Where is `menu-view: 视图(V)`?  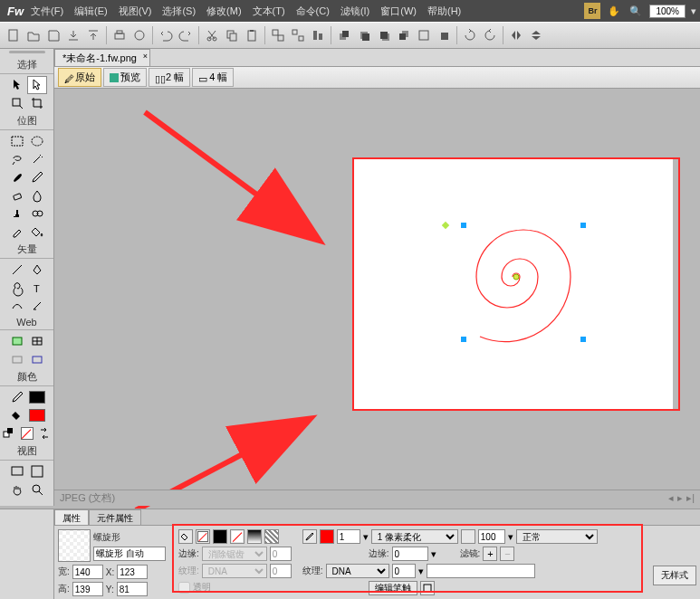 menu-view: 视图(V) is located at coordinates (136, 11).